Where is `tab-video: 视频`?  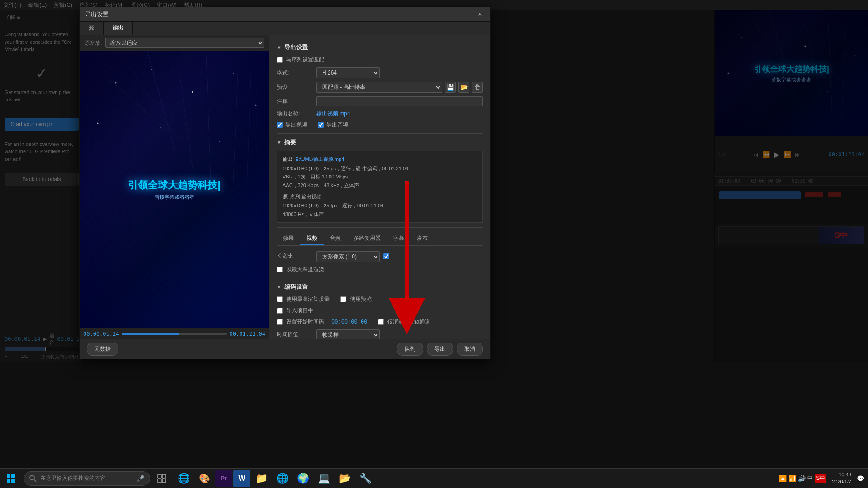 tab-video: 视频 is located at coordinates (312, 239).